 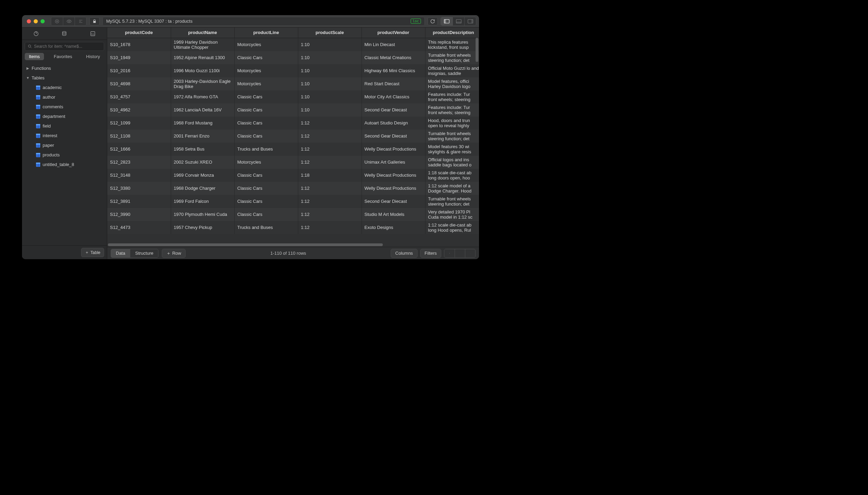 I want to click on cell-productCode: S12_1666, so click(x=139, y=149).